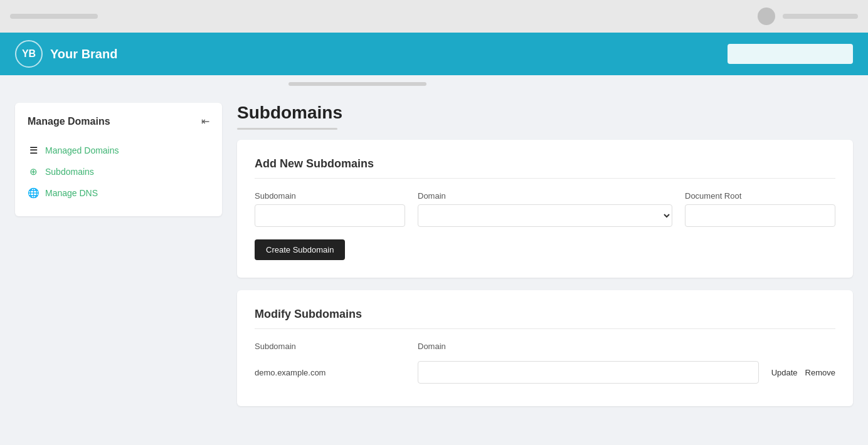 The width and height of the screenshot is (868, 445). Describe the element at coordinates (82, 150) in the screenshot. I see `sidebar-item-label-managed-domains: Managed Domains` at that location.